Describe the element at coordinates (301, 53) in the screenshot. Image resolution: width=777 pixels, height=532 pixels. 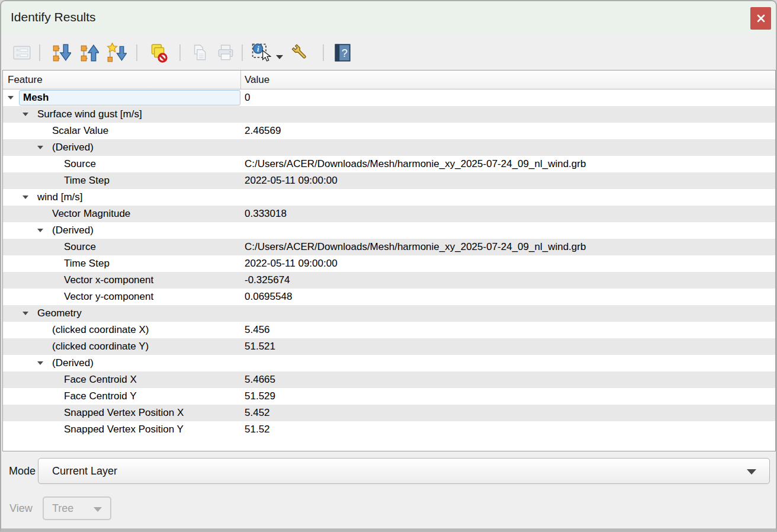
I see `identify-settings-button` at that location.